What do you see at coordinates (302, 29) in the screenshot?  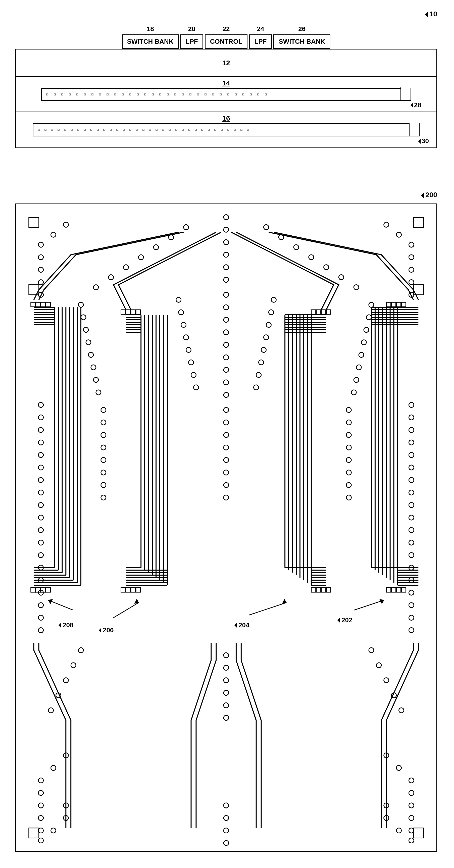 I see `block-26-number: 26` at bounding box center [302, 29].